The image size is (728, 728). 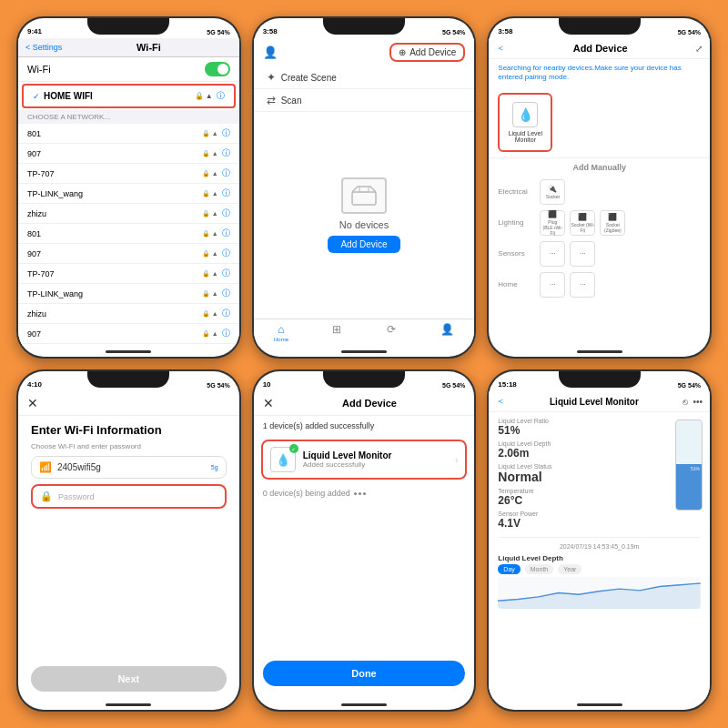 I want to click on scan-item: ⇄ Scan, so click(x=364, y=100).